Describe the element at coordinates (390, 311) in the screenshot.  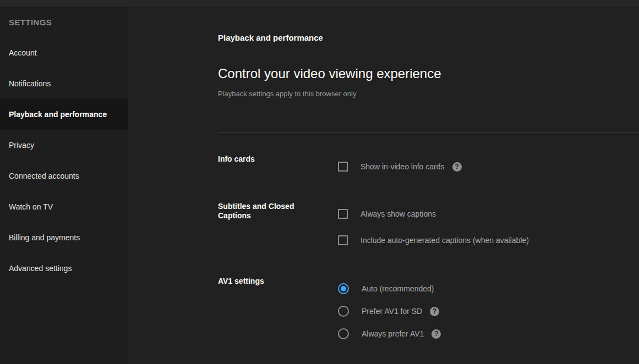
I see `option-row-av1-prefer-sd: Prefer AV1 for SD ?` at that location.